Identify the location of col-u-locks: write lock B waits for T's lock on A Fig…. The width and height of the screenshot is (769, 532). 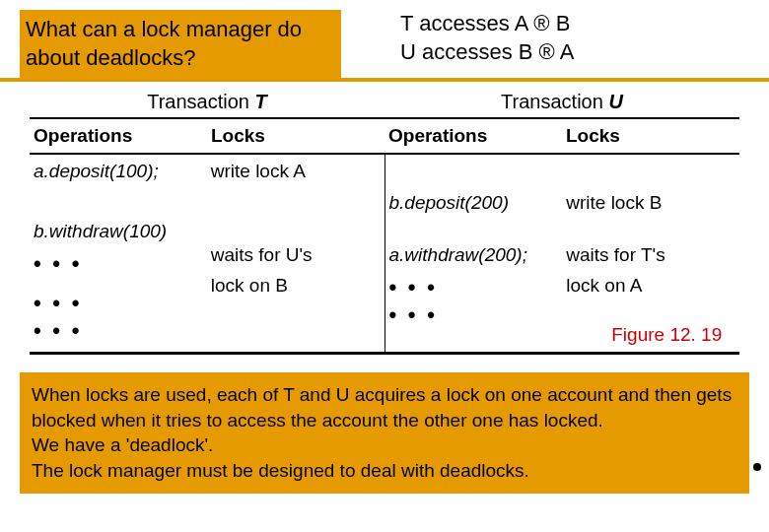
(651, 253).